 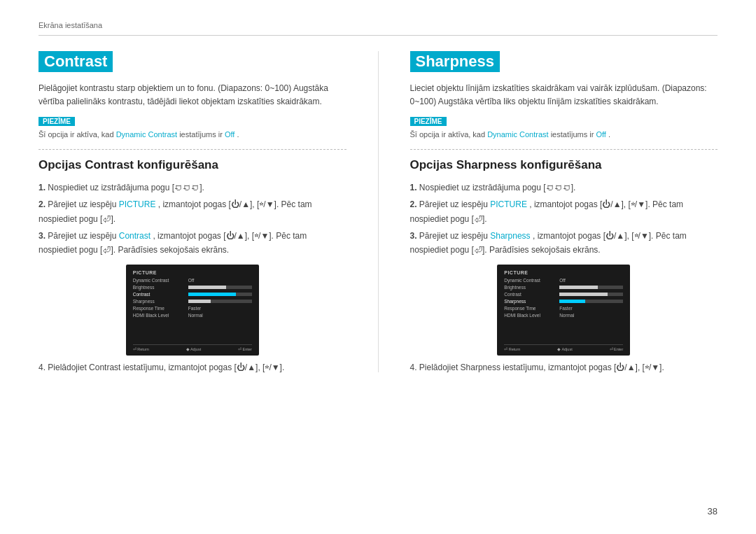 What do you see at coordinates (565, 349) in the screenshot?
I see `sh-screen-footer-adjust: ◆ Adjust` at bounding box center [565, 349].